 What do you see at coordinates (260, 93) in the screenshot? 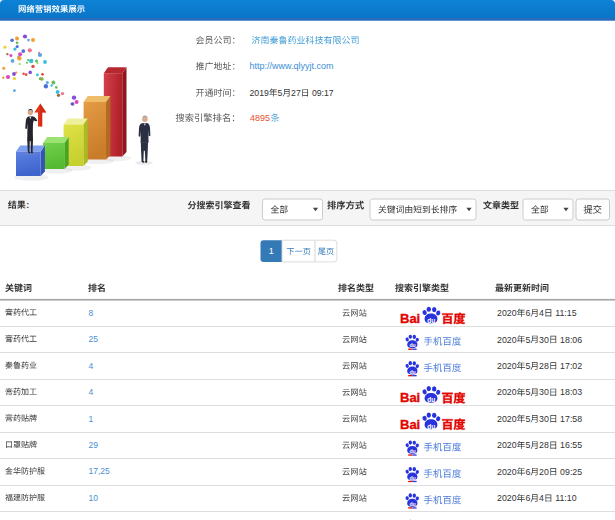
I see `svg-text: 2019` at bounding box center [260, 93].